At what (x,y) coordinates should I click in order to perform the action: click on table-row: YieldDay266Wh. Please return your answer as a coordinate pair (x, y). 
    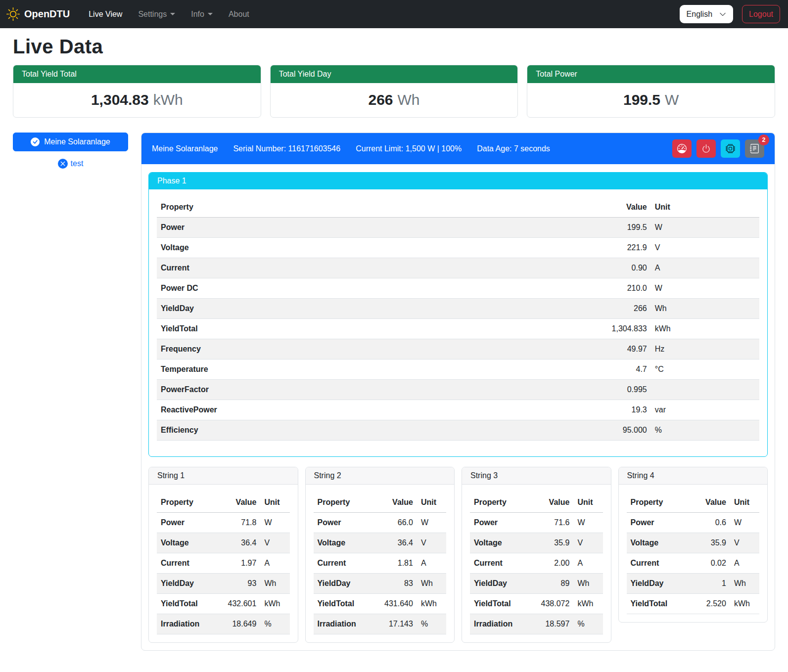
    Looking at the image, I should click on (458, 309).